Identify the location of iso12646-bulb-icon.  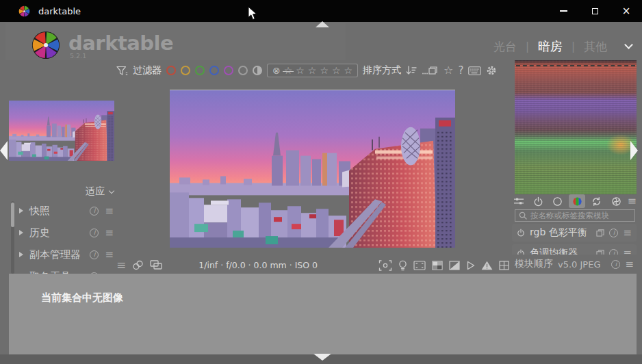
(402, 265).